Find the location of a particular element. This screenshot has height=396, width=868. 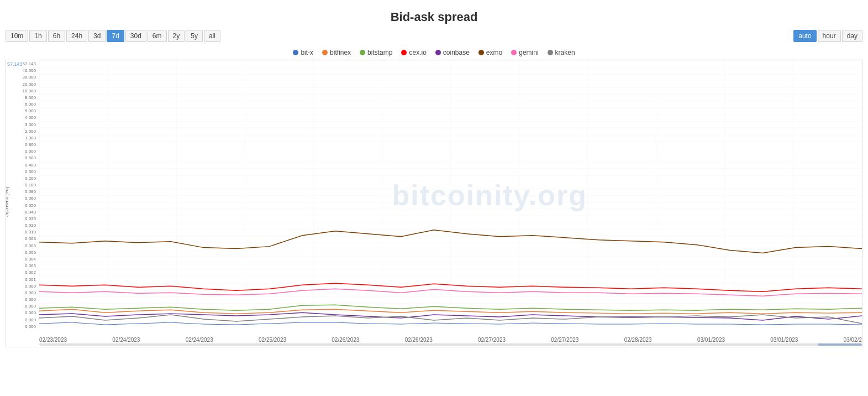

legend-dot-cex.io is located at coordinates (404, 53).